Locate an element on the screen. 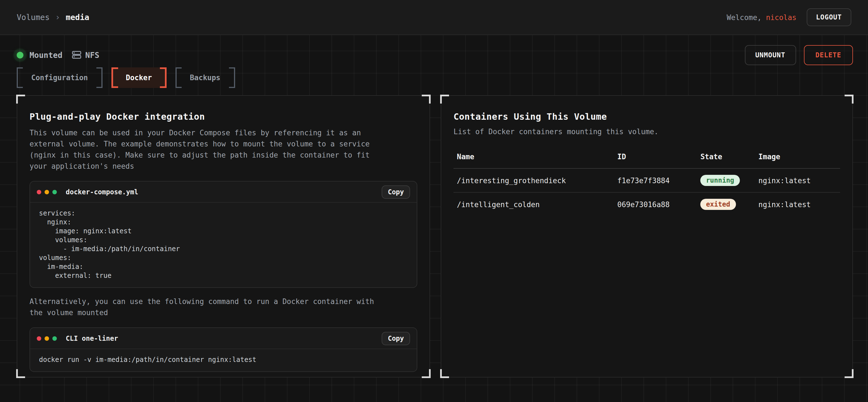  cli-filename: CLI one-liner is located at coordinates (224, 338).